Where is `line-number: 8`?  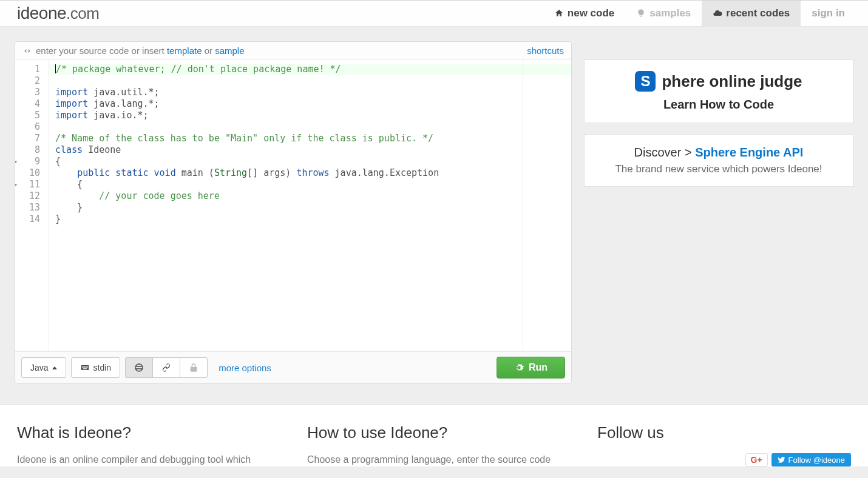 line-number: 8 is located at coordinates (28, 150).